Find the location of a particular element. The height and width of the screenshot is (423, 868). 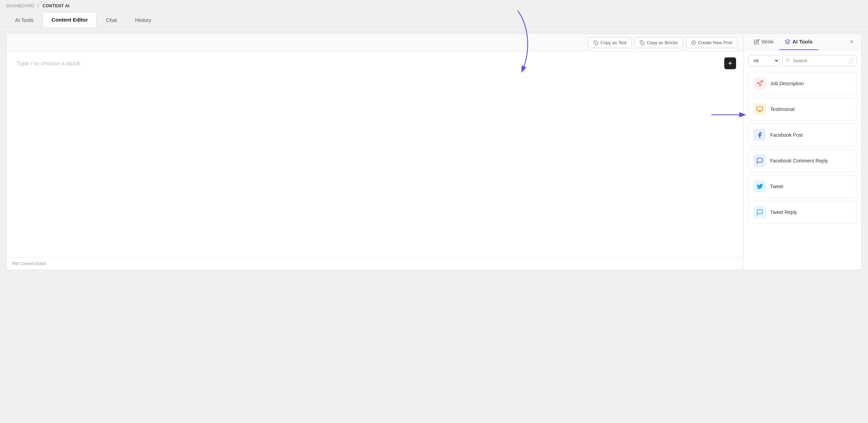

tools-list: Job Description Testimonial is located at coordinates (803, 169).